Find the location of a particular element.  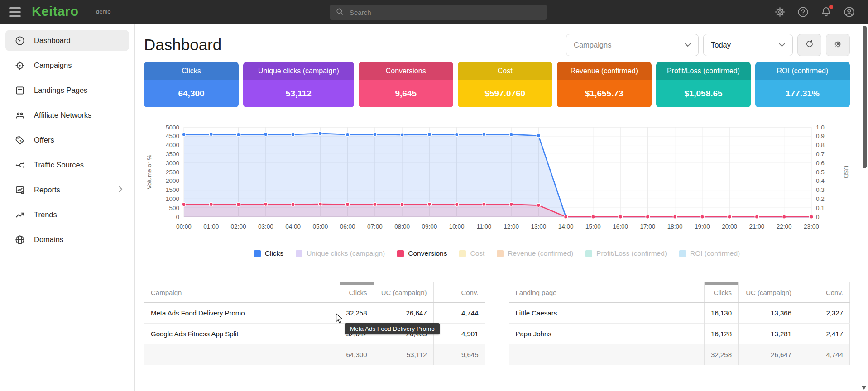

footer-total-cell: 64,300 is located at coordinates (357, 355).